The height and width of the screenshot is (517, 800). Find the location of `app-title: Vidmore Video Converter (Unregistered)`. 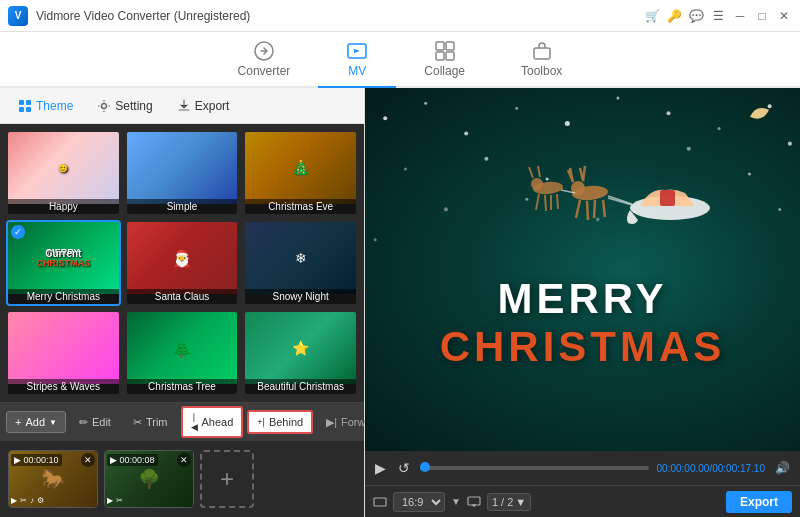

app-title: Vidmore Video Converter (Unregistered) is located at coordinates (340, 16).